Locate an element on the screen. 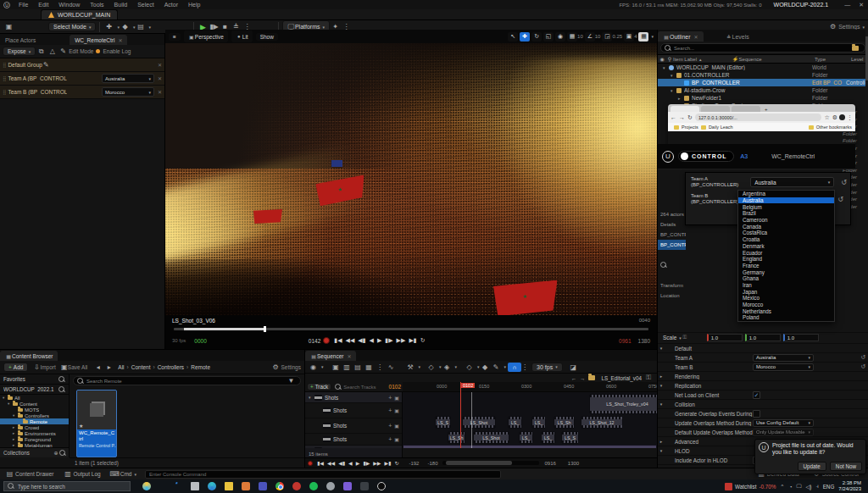 This screenshot has width=868, height=493. scale-z-field: 1.0 is located at coordinates (801, 337).